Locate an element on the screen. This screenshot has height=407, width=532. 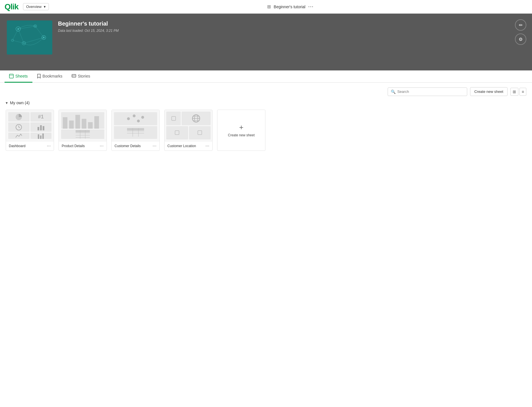
dashboard-preview: #1 is located at coordinates (30, 126).